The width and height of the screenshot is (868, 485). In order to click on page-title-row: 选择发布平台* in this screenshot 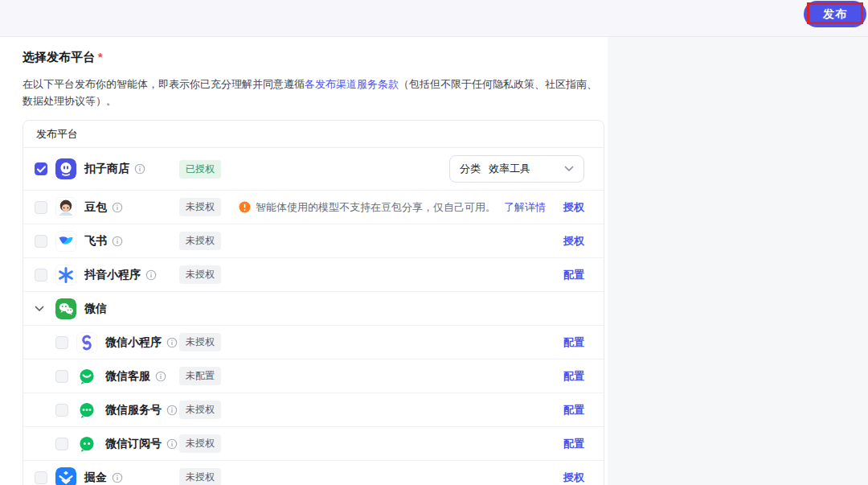, I will do `click(315, 58)`.